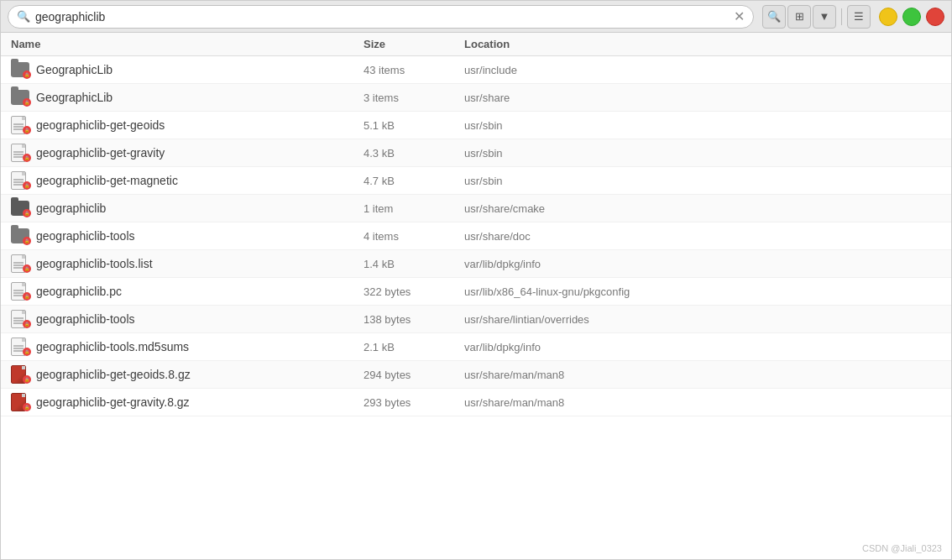  I want to click on table-row: 🔒GeographicLib3 itemsusr/share, so click(476, 97).